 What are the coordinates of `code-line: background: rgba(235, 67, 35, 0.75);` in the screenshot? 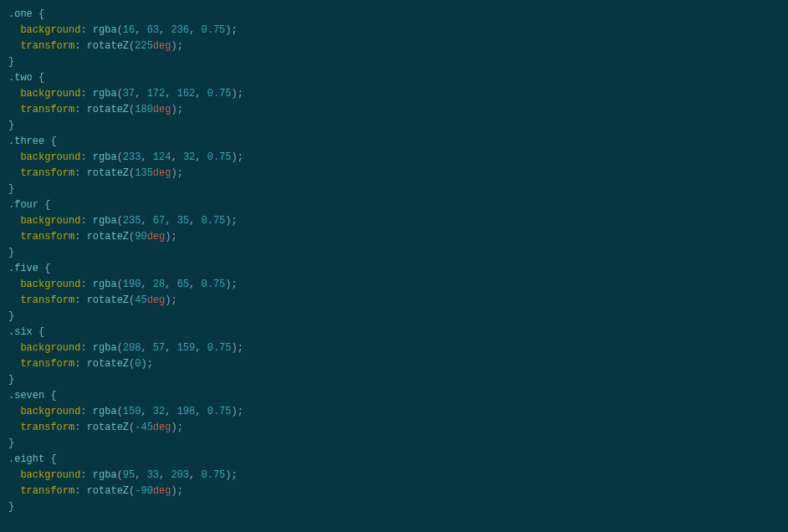 It's located at (394, 221).